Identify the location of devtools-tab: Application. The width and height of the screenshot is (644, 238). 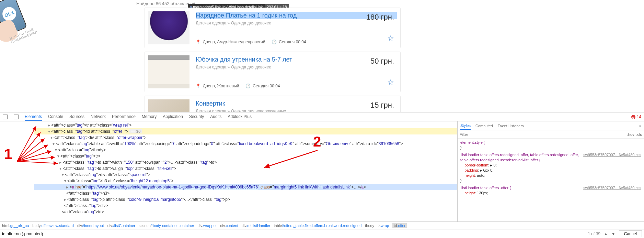
(173, 117).